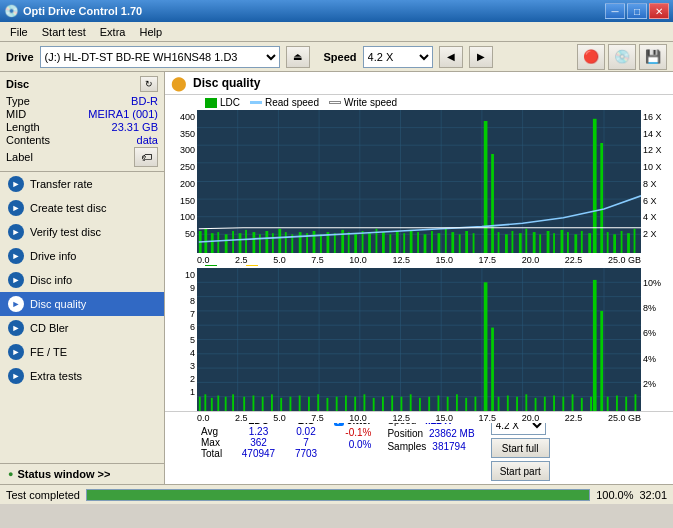  What do you see at coordinates (82, 208) in the screenshot?
I see `nav-create-test-disc: ► Create test disc` at bounding box center [82, 208].